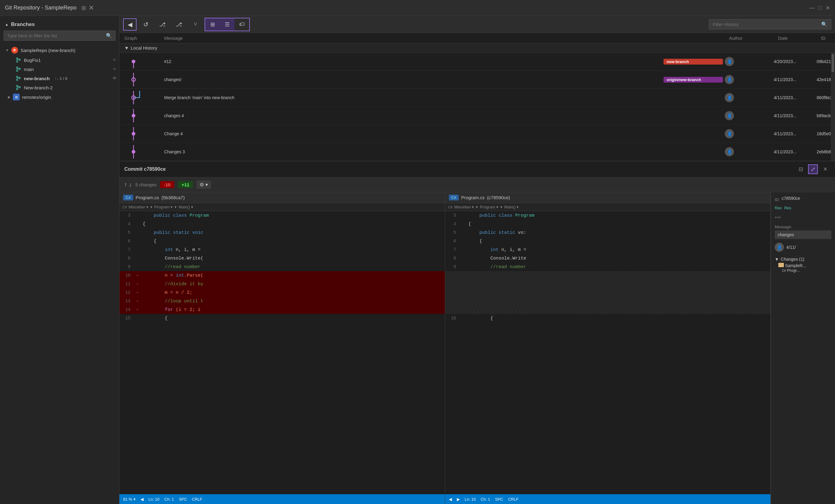  Describe the element at coordinates (489, 207) in the screenshot. I see `nav-program-right: Program ▾` at that location.